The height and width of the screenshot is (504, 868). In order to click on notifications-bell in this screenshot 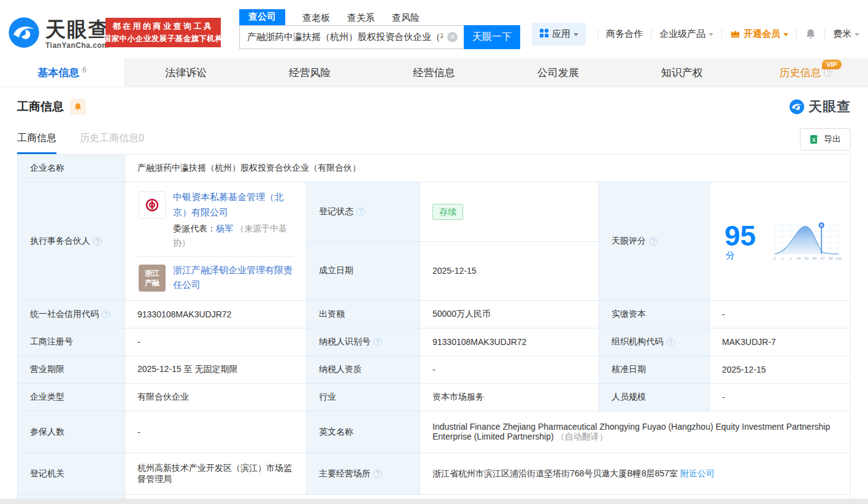, I will do `click(811, 34)`.